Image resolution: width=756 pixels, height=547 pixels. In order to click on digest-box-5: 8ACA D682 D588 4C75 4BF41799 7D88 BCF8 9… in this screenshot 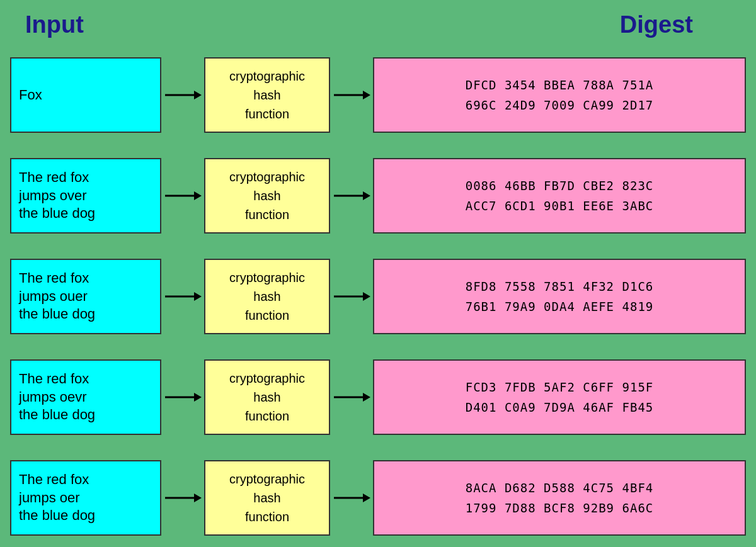, I will do `click(559, 498)`.